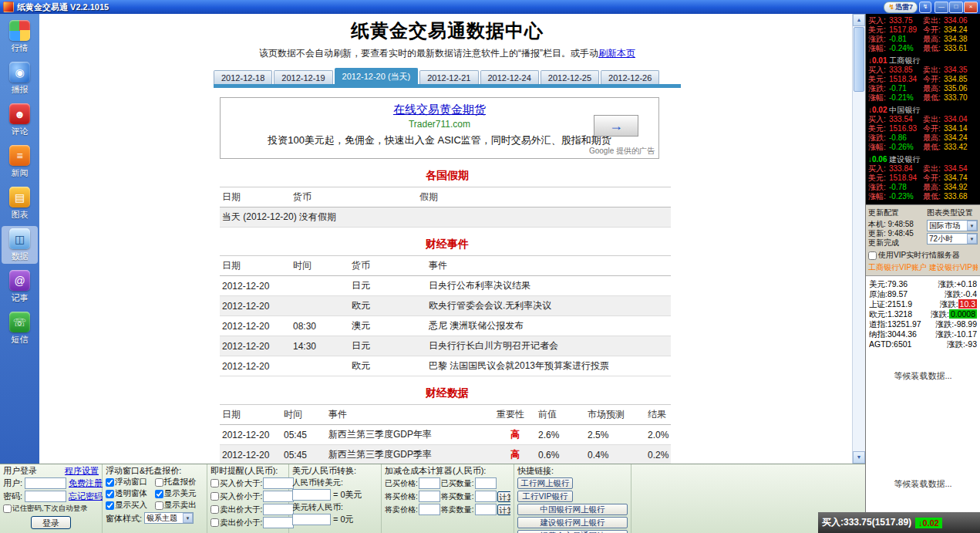  Describe the element at coordinates (344, 520) in the screenshot. I see `usd-to-cny-result: = 0元` at that location.